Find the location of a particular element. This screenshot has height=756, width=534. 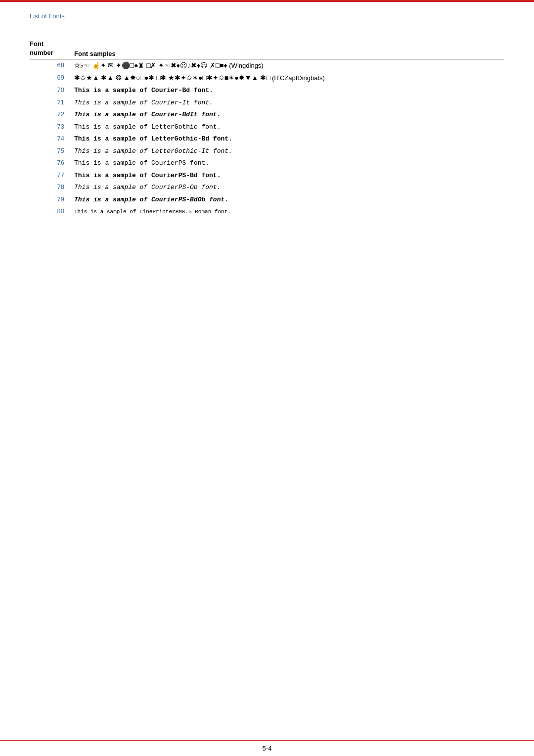

font-sample-73: This is a sample of LetterGothic font. is located at coordinates (147, 127).